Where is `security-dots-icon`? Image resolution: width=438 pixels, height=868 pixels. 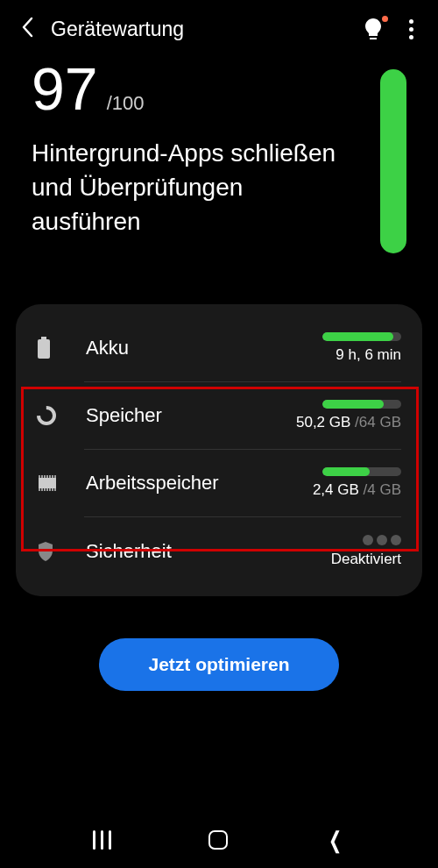 security-dots-icon is located at coordinates (382, 540).